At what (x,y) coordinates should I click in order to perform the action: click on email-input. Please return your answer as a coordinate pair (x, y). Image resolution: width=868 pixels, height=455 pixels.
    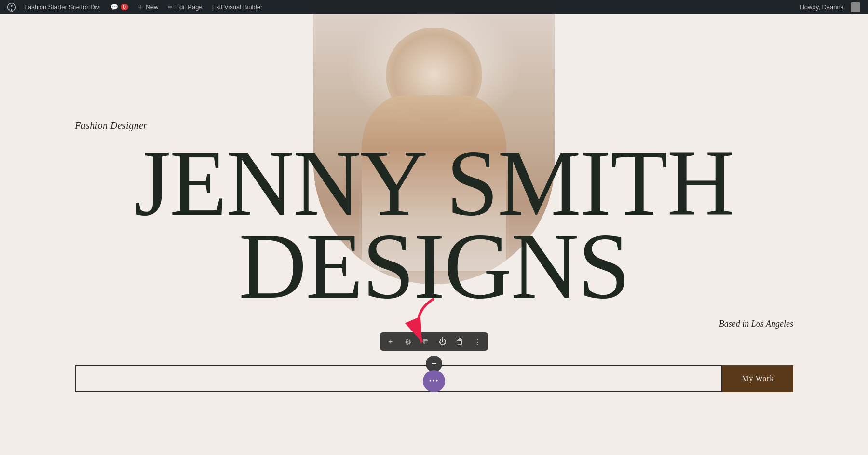
    Looking at the image, I should click on (398, 379).